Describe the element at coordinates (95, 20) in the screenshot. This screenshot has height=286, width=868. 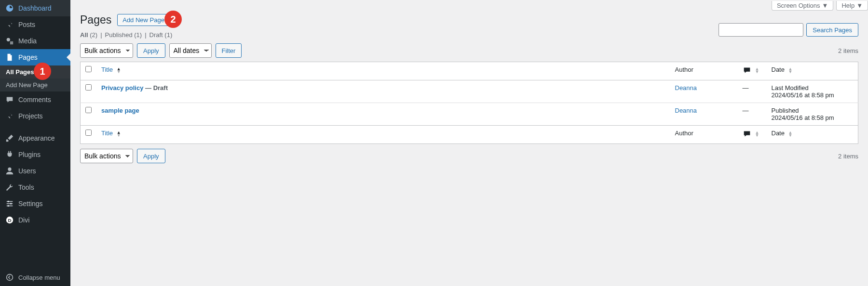
I see `page-title: Pages` at that location.